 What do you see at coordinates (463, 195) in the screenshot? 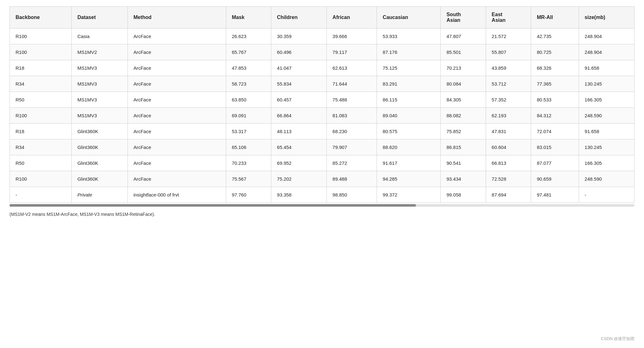
I see `cell-south_asian: 99.058` at bounding box center [463, 195].